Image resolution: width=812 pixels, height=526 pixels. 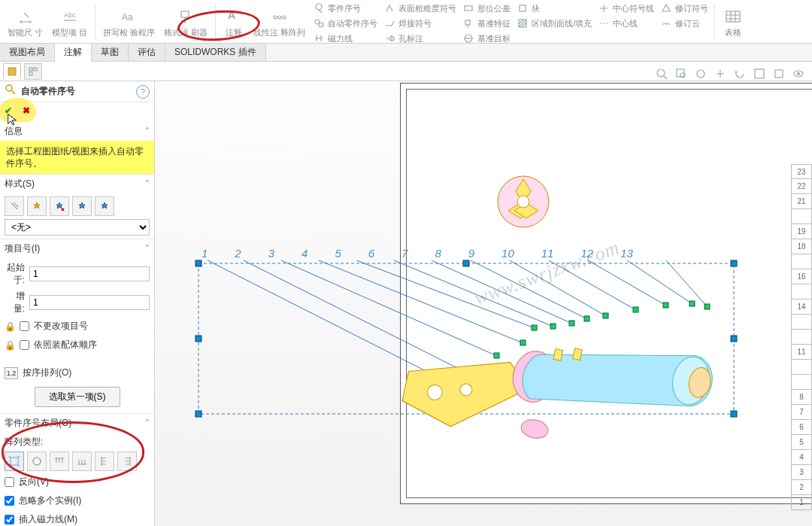 What do you see at coordinates (14, 206) in the screenshot?
I see `style-apply-icon` at bounding box center [14, 206].